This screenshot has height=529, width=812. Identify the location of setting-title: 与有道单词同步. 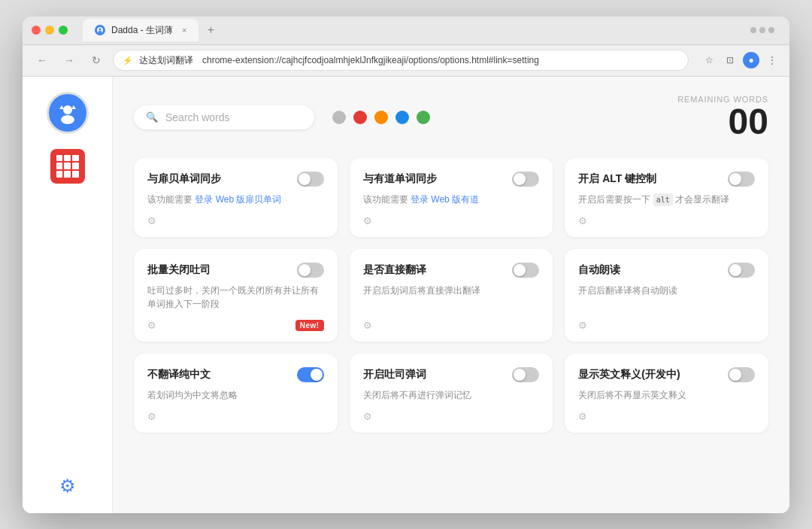
(400, 178).